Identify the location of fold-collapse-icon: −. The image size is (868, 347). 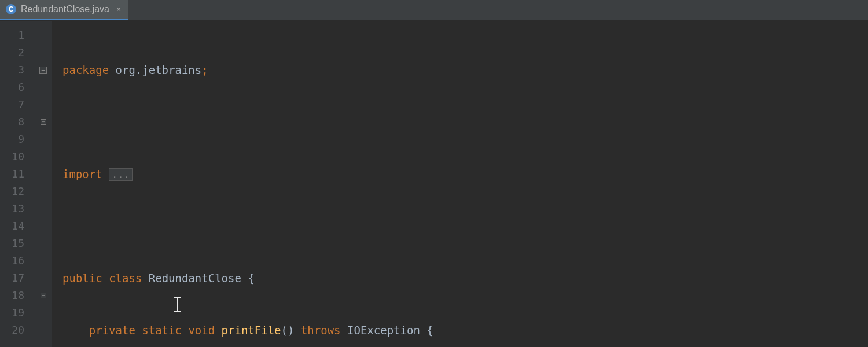
(43, 122).